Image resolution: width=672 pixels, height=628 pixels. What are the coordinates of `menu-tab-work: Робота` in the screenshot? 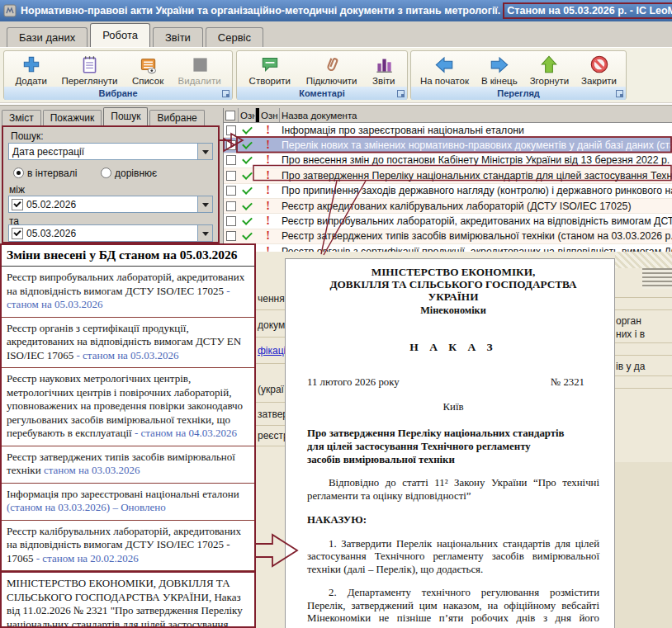 It's located at (121, 35).